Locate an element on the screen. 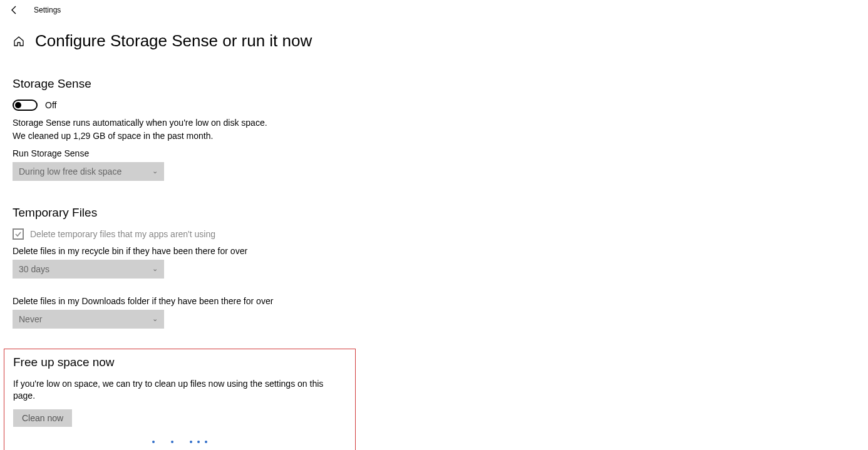 The width and height of the screenshot is (868, 450). storage-sense-heading: Storage Sense is located at coordinates (200, 84).